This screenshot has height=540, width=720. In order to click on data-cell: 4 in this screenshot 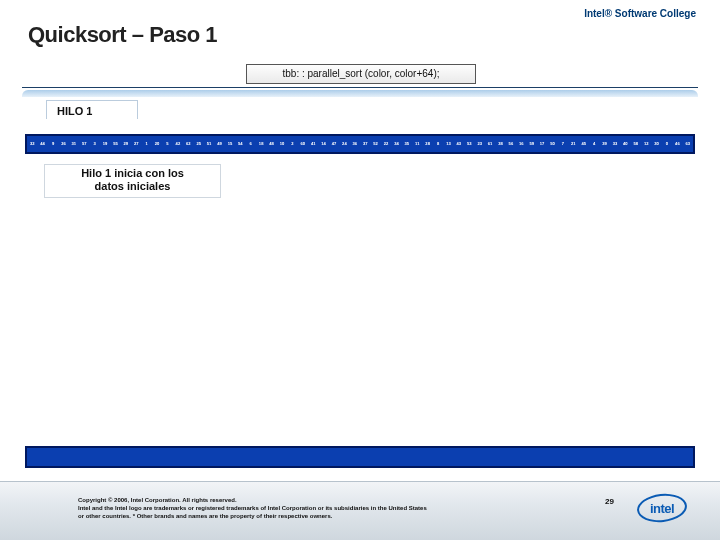, I will do `click(594, 144)`.